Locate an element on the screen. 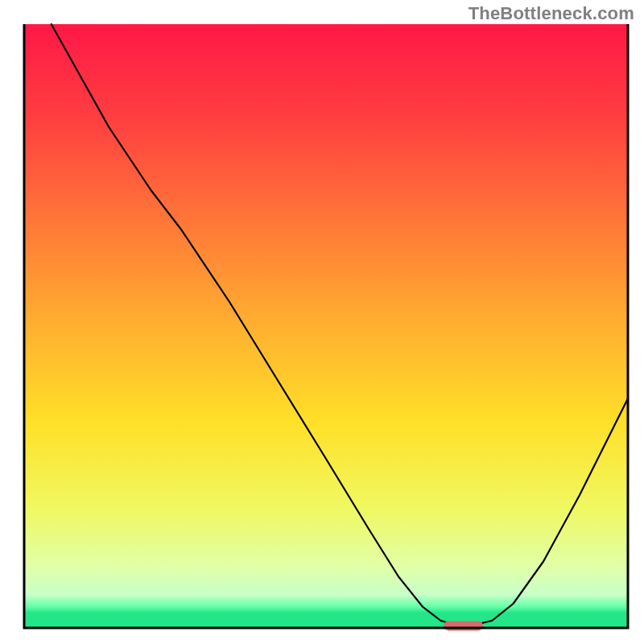 The height and width of the screenshot is (644, 644). watermark-text: TheBottleneck.com is located at coordinates (551, 14).